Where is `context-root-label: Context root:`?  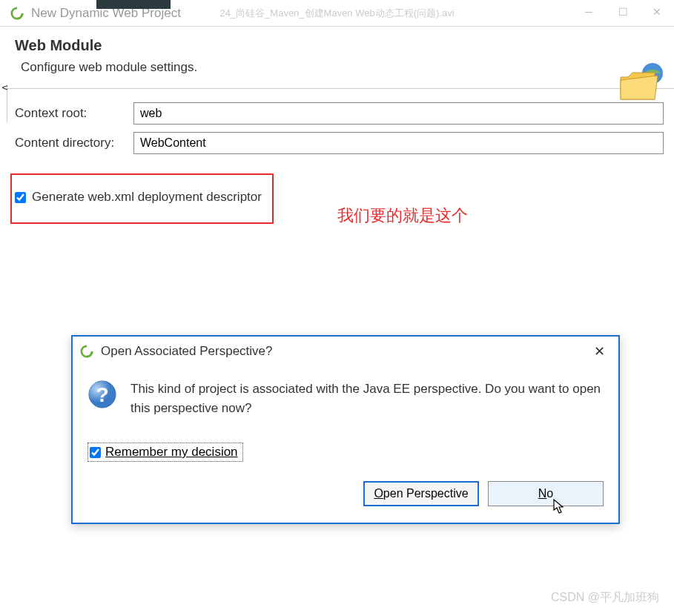
context-root-label: Context root: is located at coordinates (74, 113).